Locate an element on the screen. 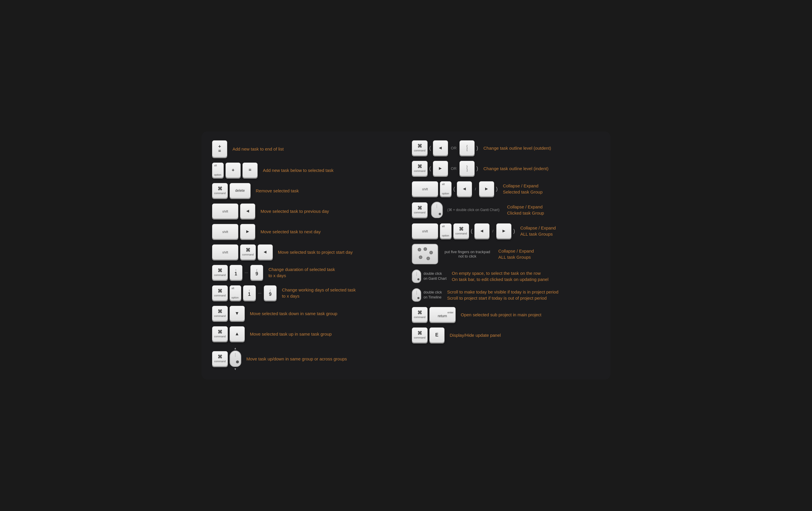 This screenshot has height=511, width=812. key-shift-collapse-sel: shift is located at coordinates (425, 189).